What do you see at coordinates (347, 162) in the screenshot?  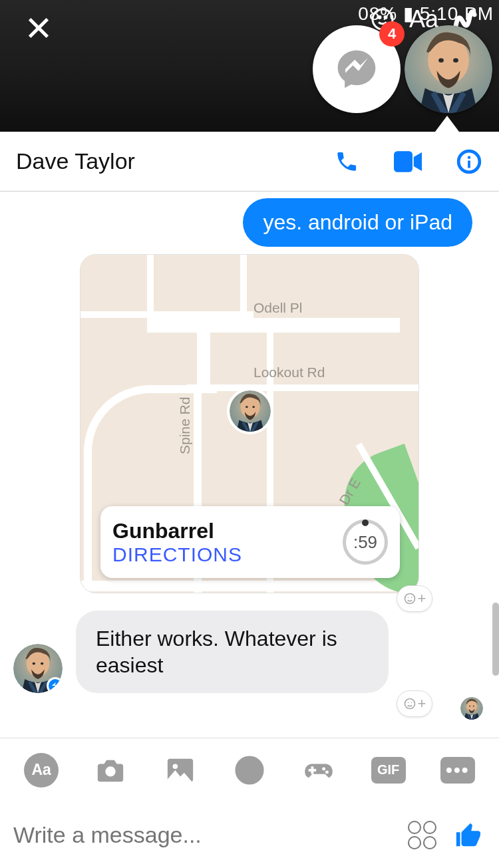 I see `voice-call-icon` at bounding box center [347, 162].